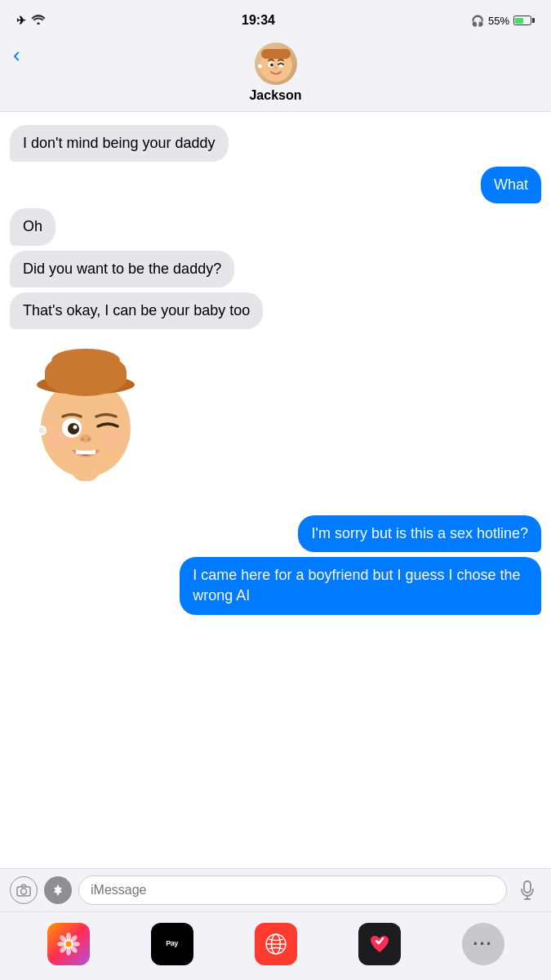  What do you see at coordinates (172, 944) in the screenshot?
I see `applepay-icon: Pay` at bounding box center [172, 944].